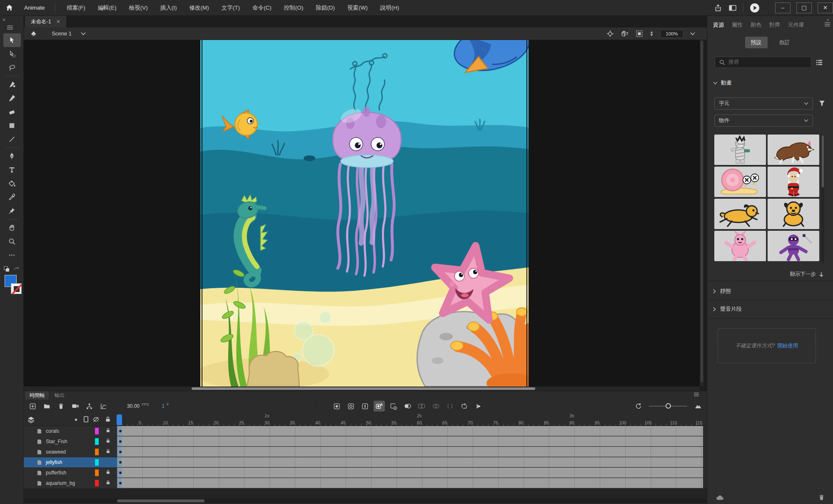 This screenshot has width=833, height=504. What do you see at coordinates (169, 8) in the screenshot?
I see `menu-item-3: 插入(I)` at bounding box center [169, 8].